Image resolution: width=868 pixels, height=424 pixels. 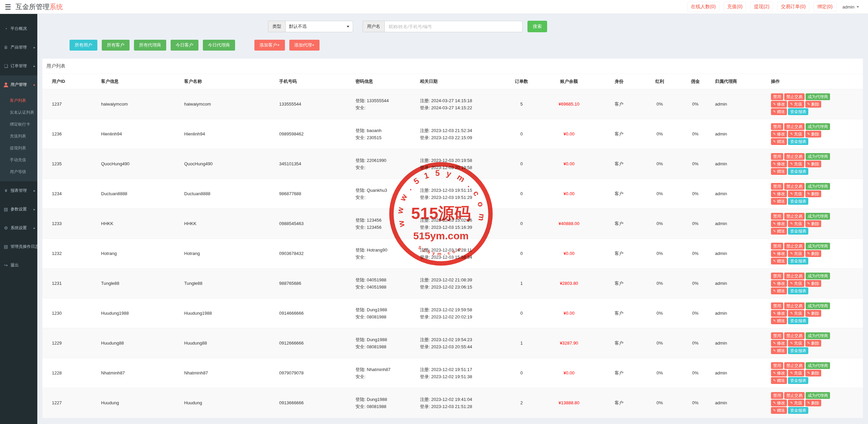 What do you see at coordinates (537, 26) in the screenshot?
I see `search-button: 搜索` at bounding box center [537, 26].